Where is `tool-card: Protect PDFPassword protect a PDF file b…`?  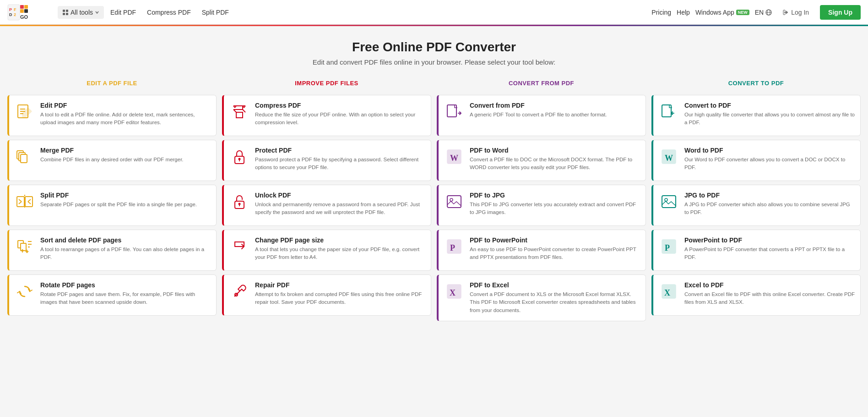
tool-card: Protect PDFPassword protect a PDF file b… is located at coordinates (327, 160).